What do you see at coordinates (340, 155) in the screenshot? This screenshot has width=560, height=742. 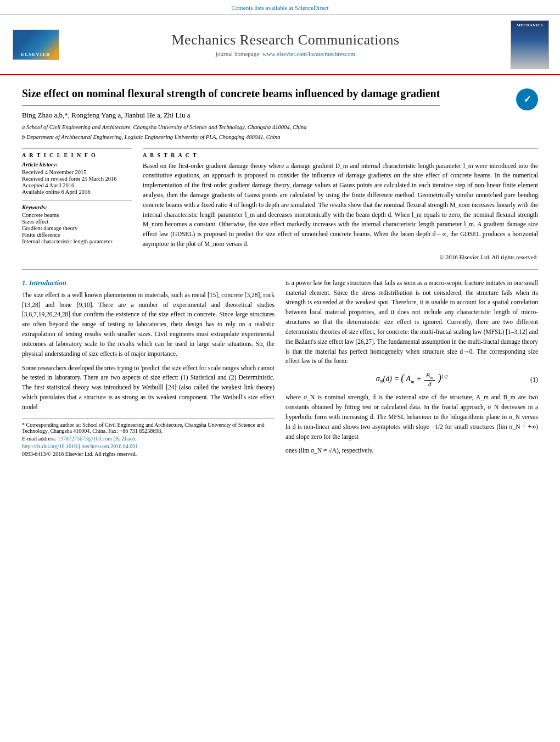 I see `abstract-label: A B S T R A C T` at bounding box center [340, 155].